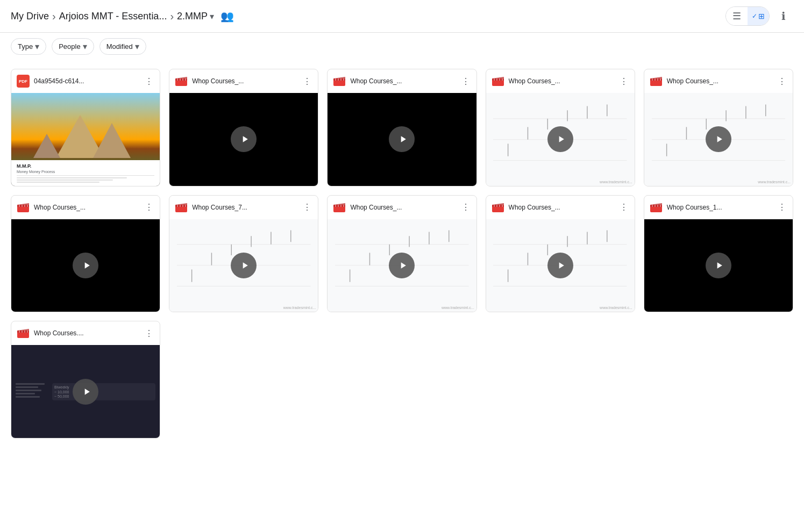  What do you see at coordinates (87, 81) in the screenshot?
I see `card-title: 04a9545d-c614...` at bounding box center [87, 81].